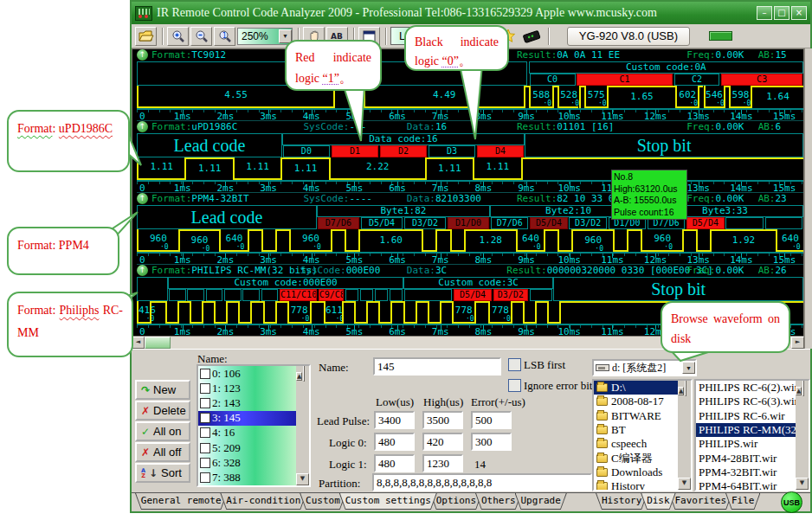  Describe the element at coordinates (628, 36) in the screenshot. I see `device-button: YG-920 V8.0 (USB)` at that location.